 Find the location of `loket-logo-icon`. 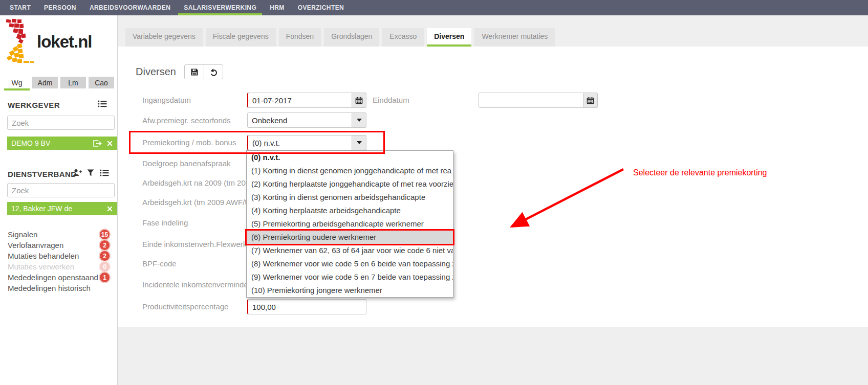

loket-logo-icon is located at coordinates (20, 42).